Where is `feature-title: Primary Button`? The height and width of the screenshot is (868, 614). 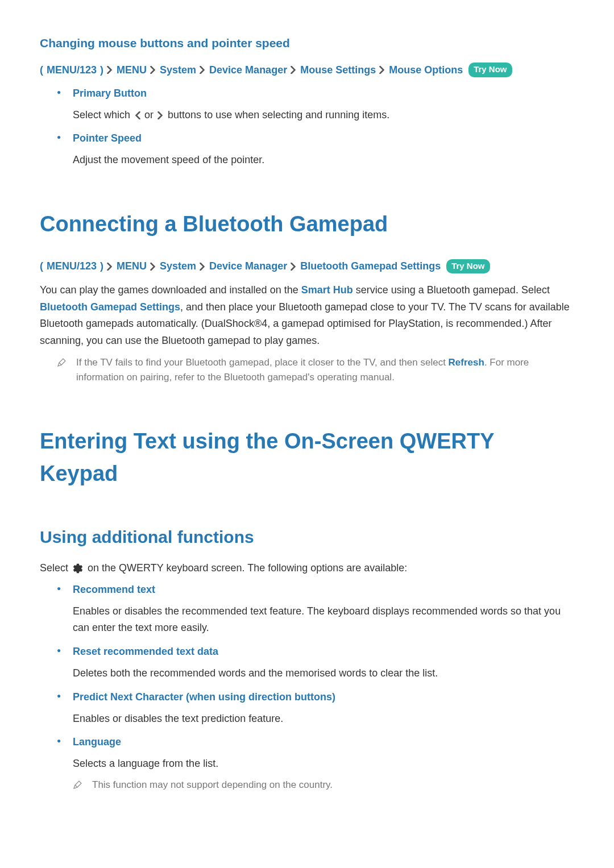 feature-title: Primary Button is located at coordinates (323, 93).